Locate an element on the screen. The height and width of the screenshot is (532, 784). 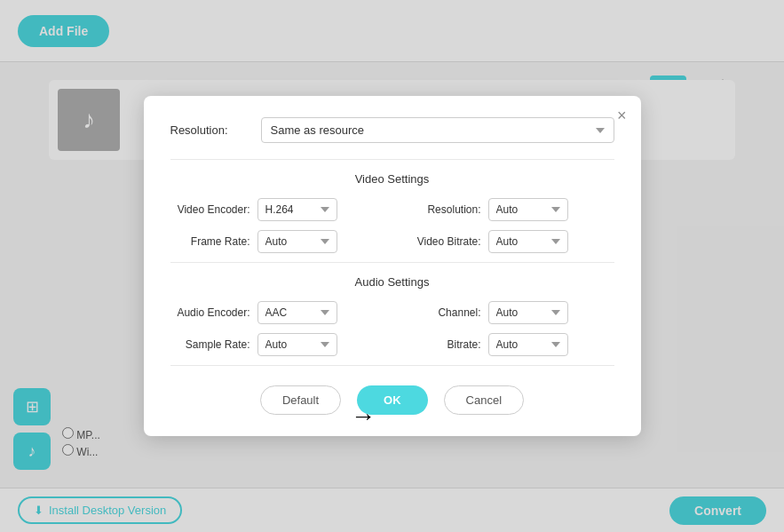
video-encoder-select: H.264 is located at coordinates (297, 210).